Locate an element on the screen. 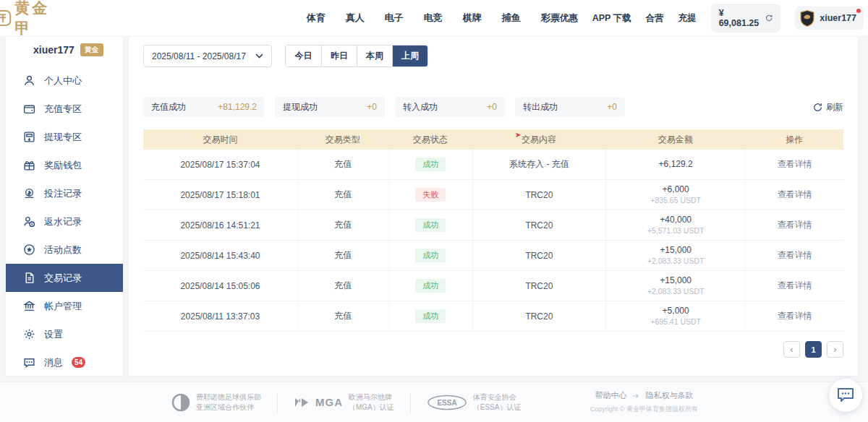 The width and height of the screenshot is (868, 422). sidebar-username: xiuer177 is located at coordinates (54, 50).